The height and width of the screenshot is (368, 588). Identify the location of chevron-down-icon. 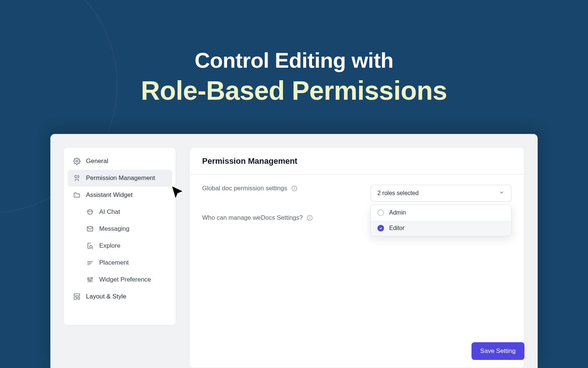
(502, 193).